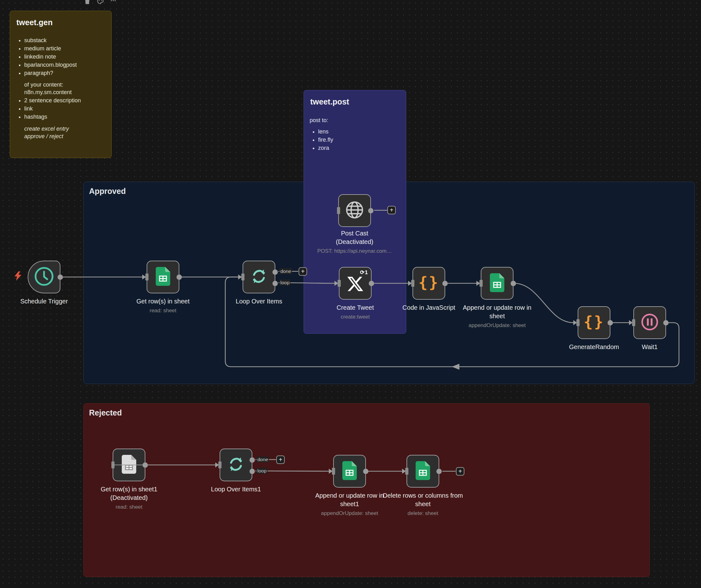 This screenshot has width=701, height=588. Describe the element at coordinates (355, 102) in the screenshot. I see `sticky-title: tweet.post` at that location.